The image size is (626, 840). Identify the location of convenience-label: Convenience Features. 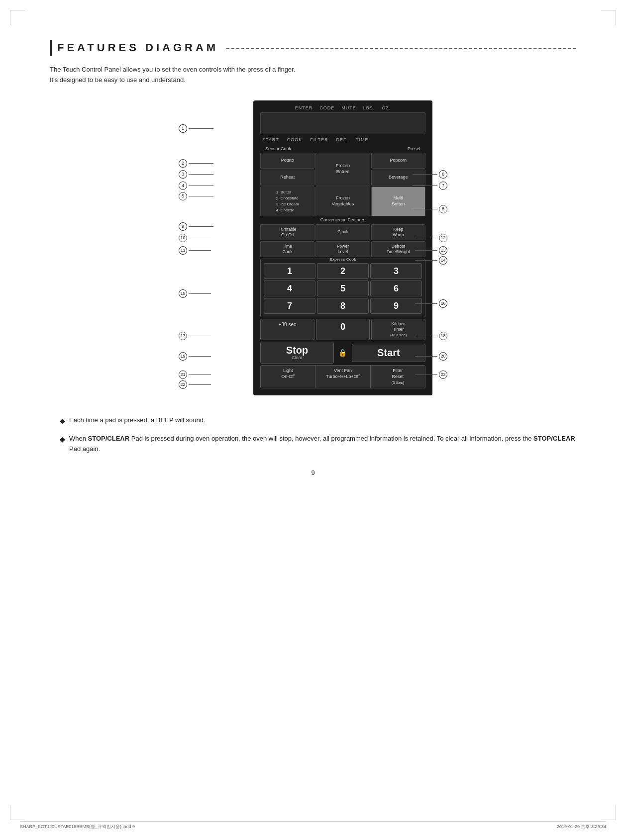
(343, 220).